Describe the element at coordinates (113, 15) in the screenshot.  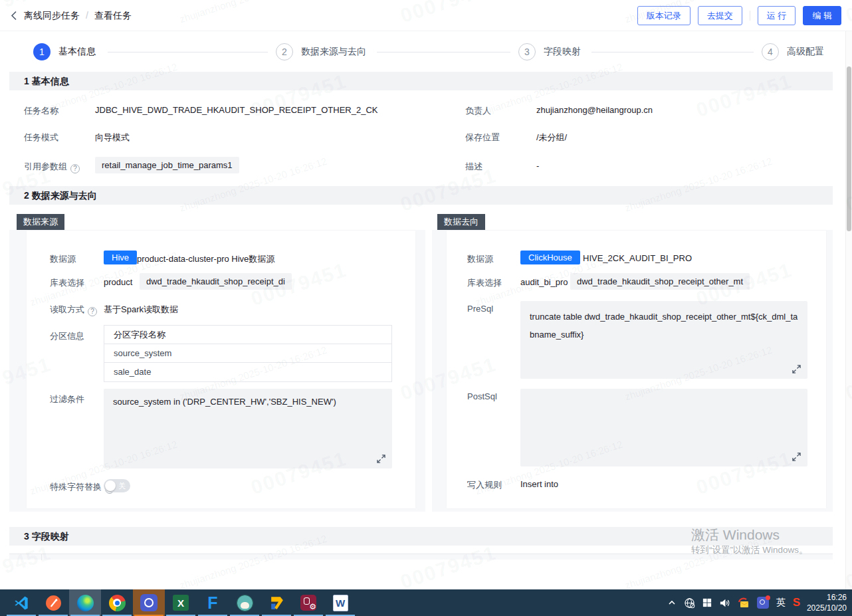
I see `breadcrumb-current: 查看任务` at that location.